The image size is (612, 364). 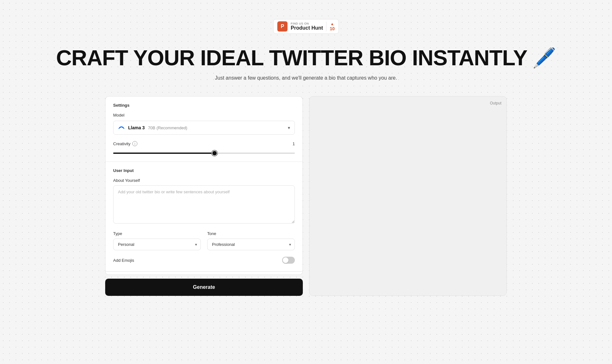 I want to click on hero-title-text: CRAFT YOUR IDEAL TWITTER BIO INSTANTLY, so click(x=292, y=58).